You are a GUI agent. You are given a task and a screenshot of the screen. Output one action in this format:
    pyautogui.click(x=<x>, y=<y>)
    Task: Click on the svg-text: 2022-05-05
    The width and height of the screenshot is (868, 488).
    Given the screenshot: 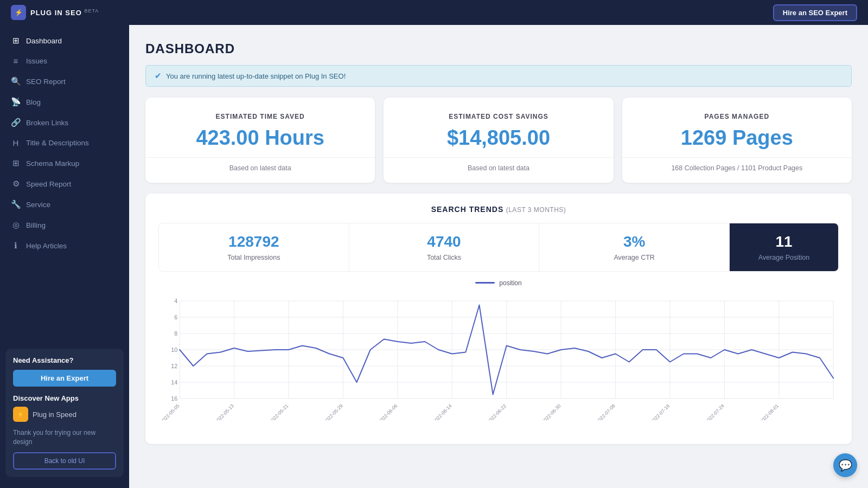 What is the action you would take?
    pyautogui.click(x=170, y=412)
    